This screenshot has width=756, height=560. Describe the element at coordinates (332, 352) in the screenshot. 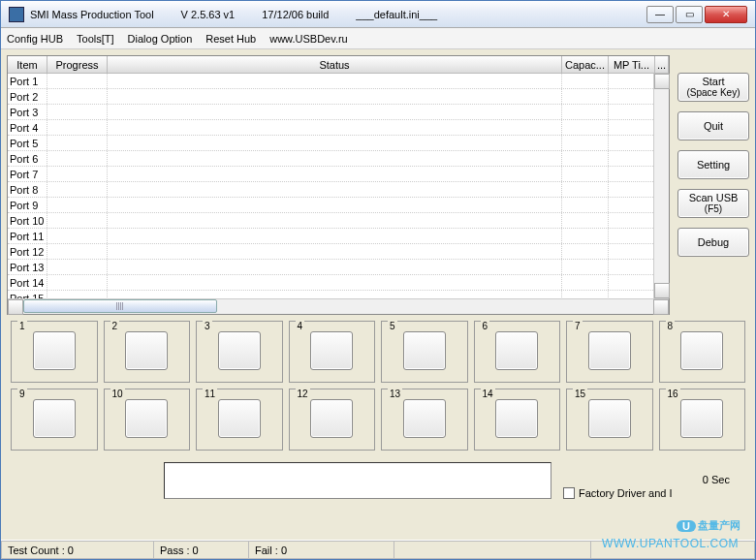

I see `port-slot: 4` at that location.